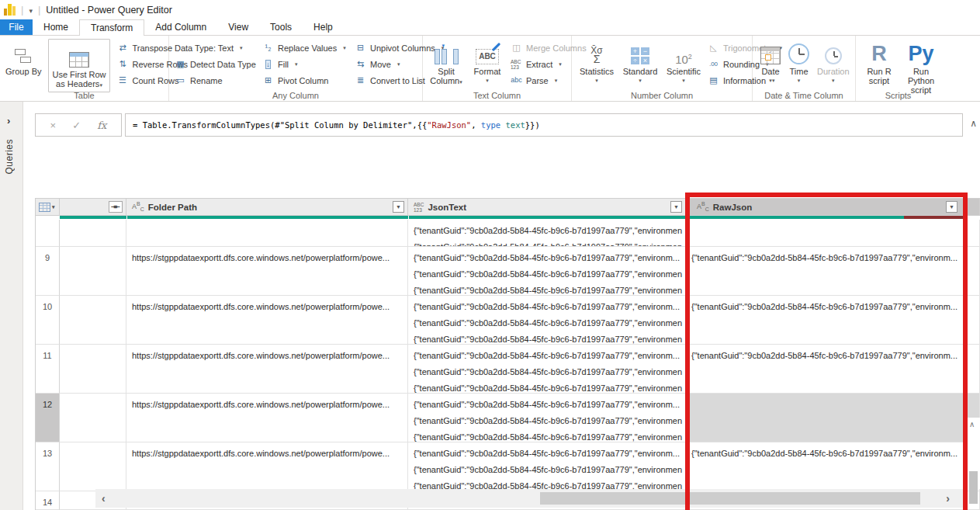 The width and height of the screenshot is (980, 510). I want to click on row-number-cell: 10, so click(48, 320).